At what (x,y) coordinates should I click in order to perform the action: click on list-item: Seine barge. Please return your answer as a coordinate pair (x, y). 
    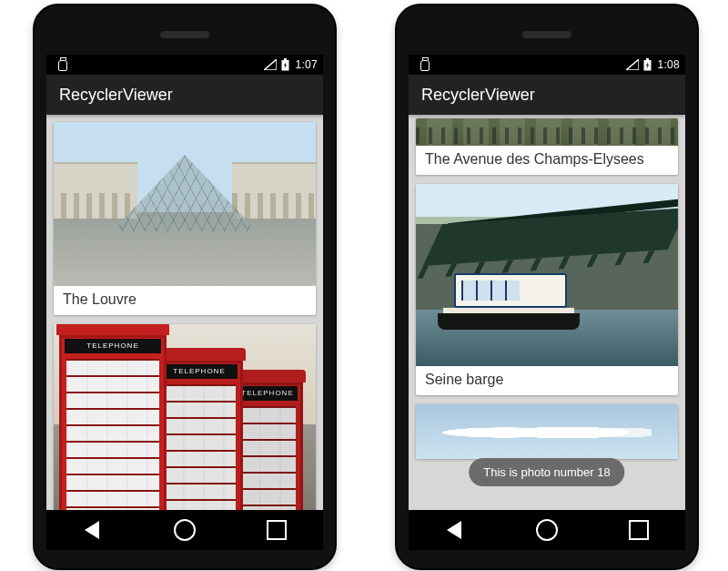
    Looking at the image, I should click on (547, 290).